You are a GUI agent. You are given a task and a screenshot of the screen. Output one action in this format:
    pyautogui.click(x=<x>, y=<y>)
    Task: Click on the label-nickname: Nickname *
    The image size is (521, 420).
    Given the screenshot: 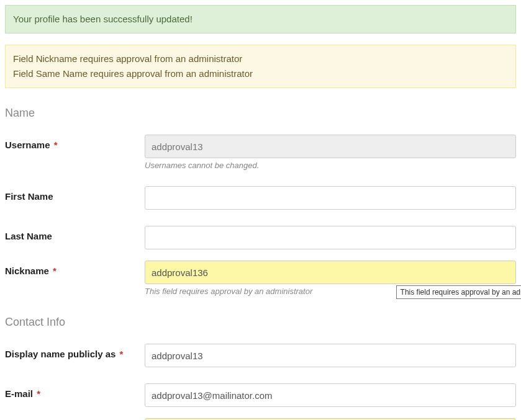 What is the action you would take?
    pyautogui.click(x=31, y=270)
    